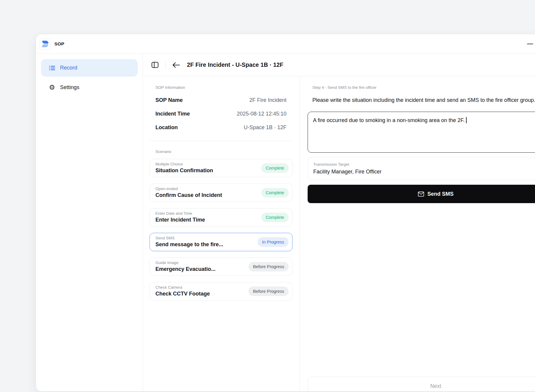 This screenshot has height=392, width=535. What do you see at coordinates (221, 267) in the screenshot?
I see `scenario-step-guide-image: Guide Image Emergency Evacuatio... Befor…` at bounding box center [221, 267].